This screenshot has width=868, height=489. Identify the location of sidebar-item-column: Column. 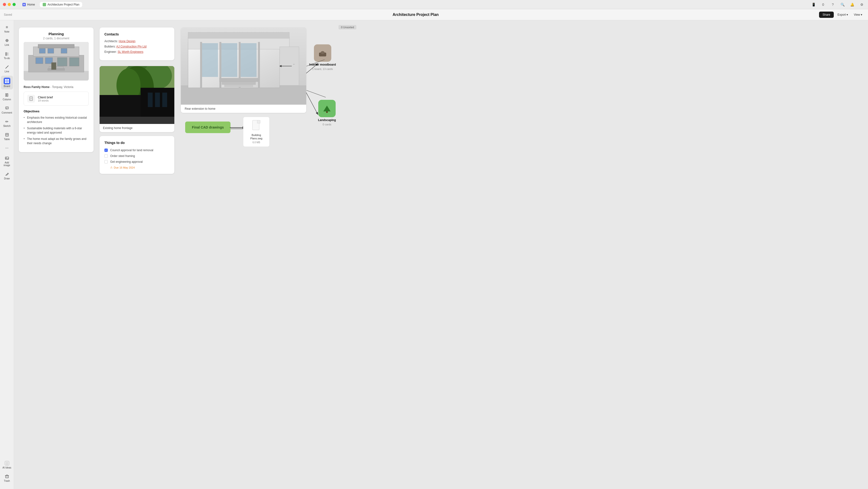
(7, 96).